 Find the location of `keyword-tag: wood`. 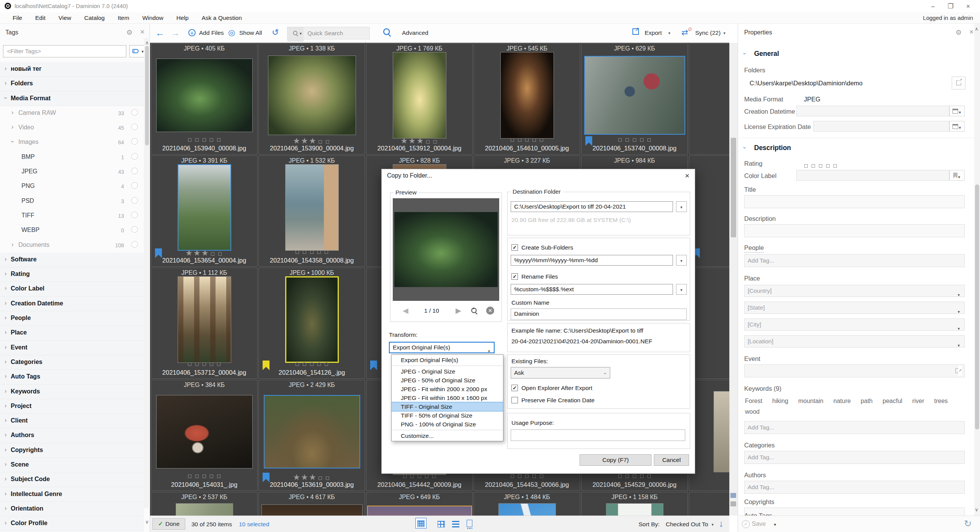

keyword-tag: wood is located at coordinates (752, 412).